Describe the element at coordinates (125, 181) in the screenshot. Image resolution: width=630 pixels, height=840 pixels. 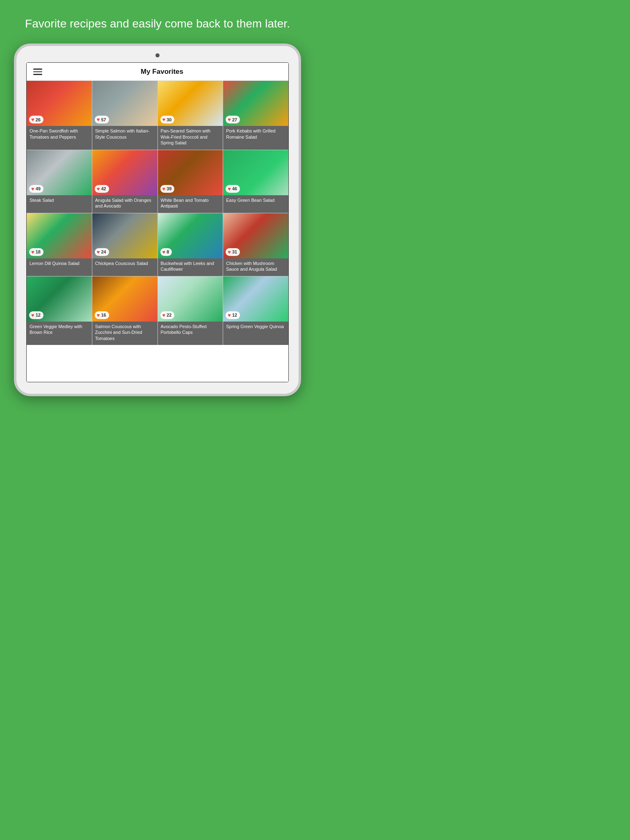
I see `recipe-card: ♥ 42 Arugula Salad with Oranges and Avoc…` at that location.